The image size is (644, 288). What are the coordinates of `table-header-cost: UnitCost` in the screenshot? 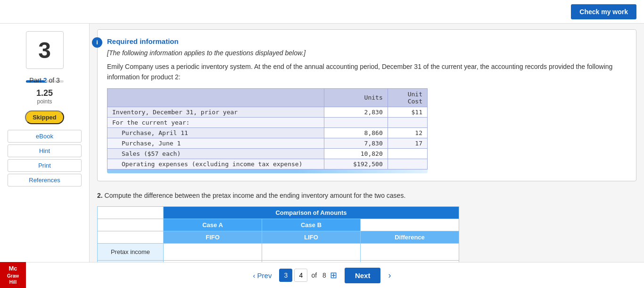 It's located at (407, 97).